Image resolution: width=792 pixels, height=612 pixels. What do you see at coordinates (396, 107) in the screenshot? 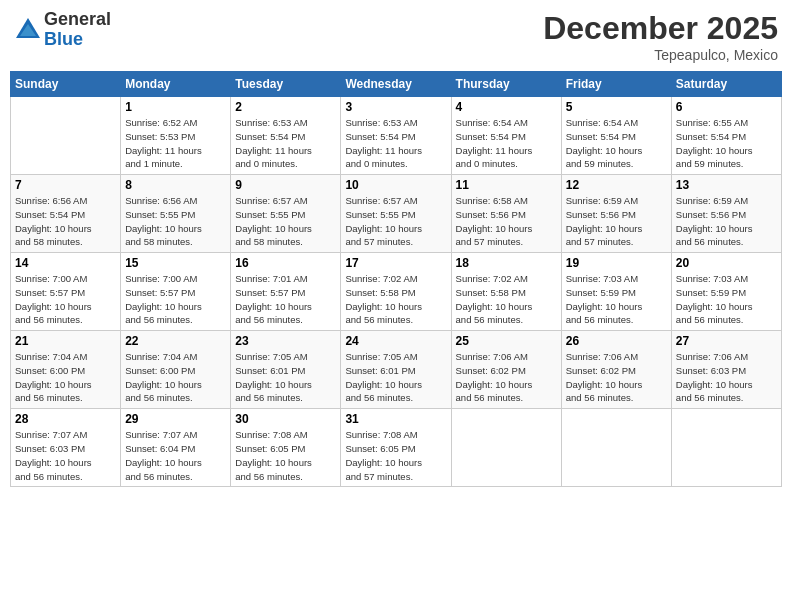
I see `day-number: 3` at bounding box center [396, 107].